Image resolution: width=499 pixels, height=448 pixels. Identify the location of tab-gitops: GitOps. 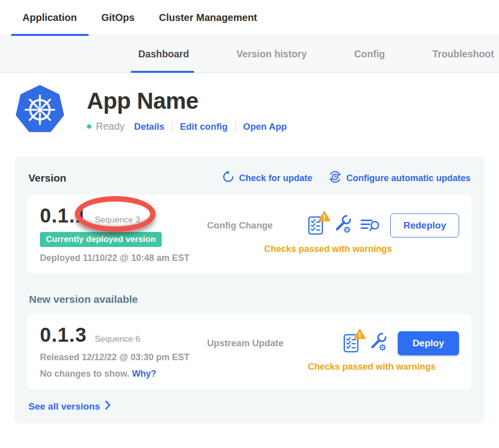
(118, 18).